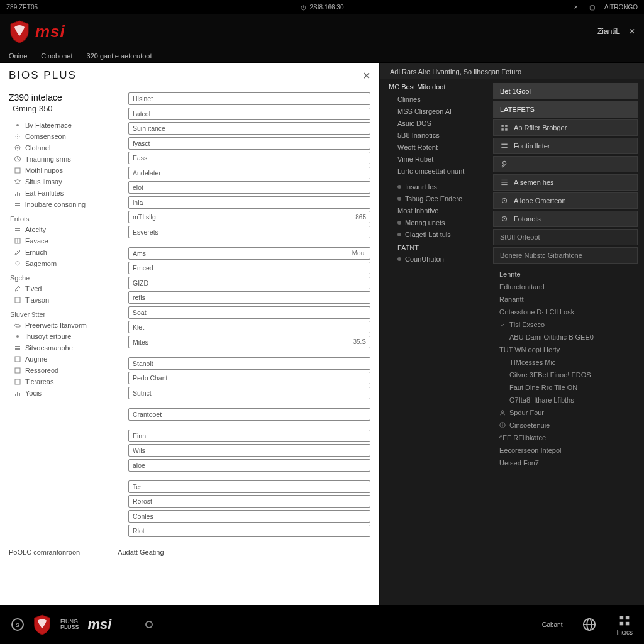  What do you see at coordinates (249, 487) in the screenshot?
I see `field-input: Te:` at bounding box center [249, 487].